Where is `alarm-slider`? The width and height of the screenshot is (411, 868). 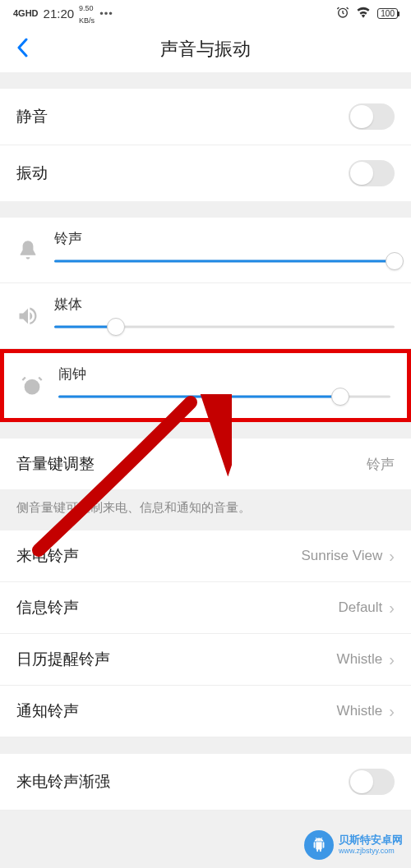 alarm-slider is located at coordinates (224, 397).